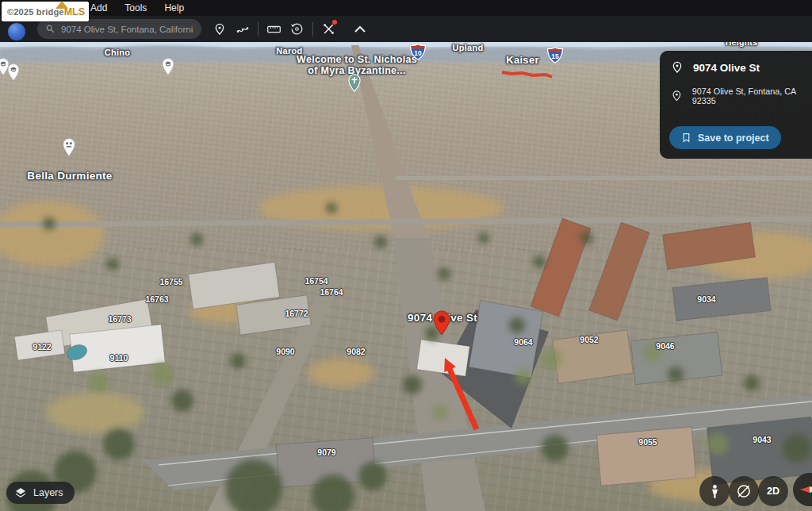 The image size is (812, 511). Describe the element at coordinates (355, 84) in the screenshot. I see `church-pin` at that location.